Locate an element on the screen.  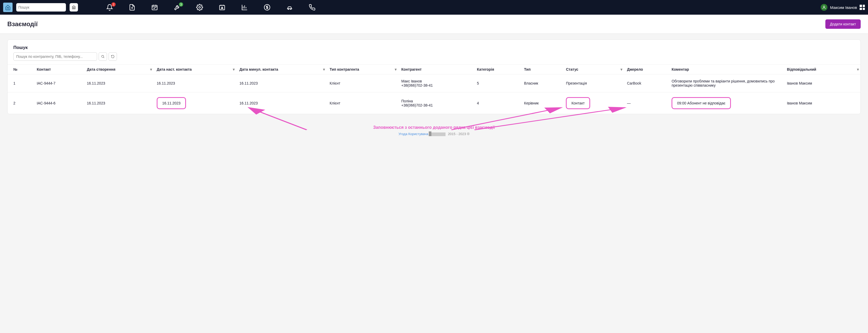
highlight-status: Контакт is located at coordinates (578, 103).